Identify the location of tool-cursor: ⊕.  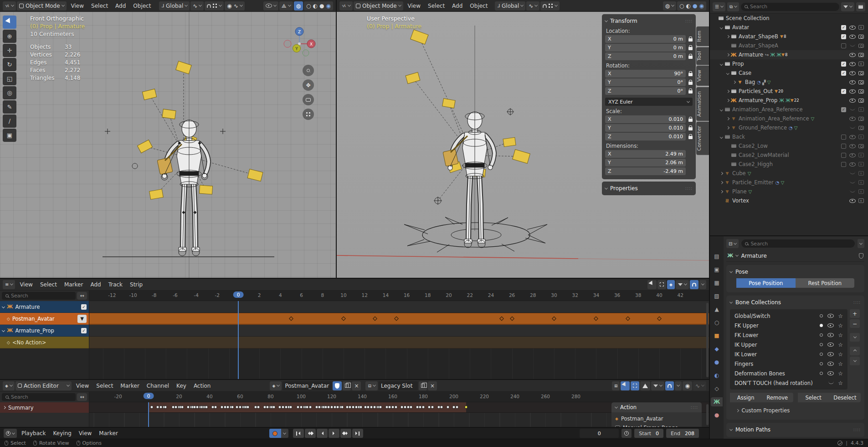
(10, 36).